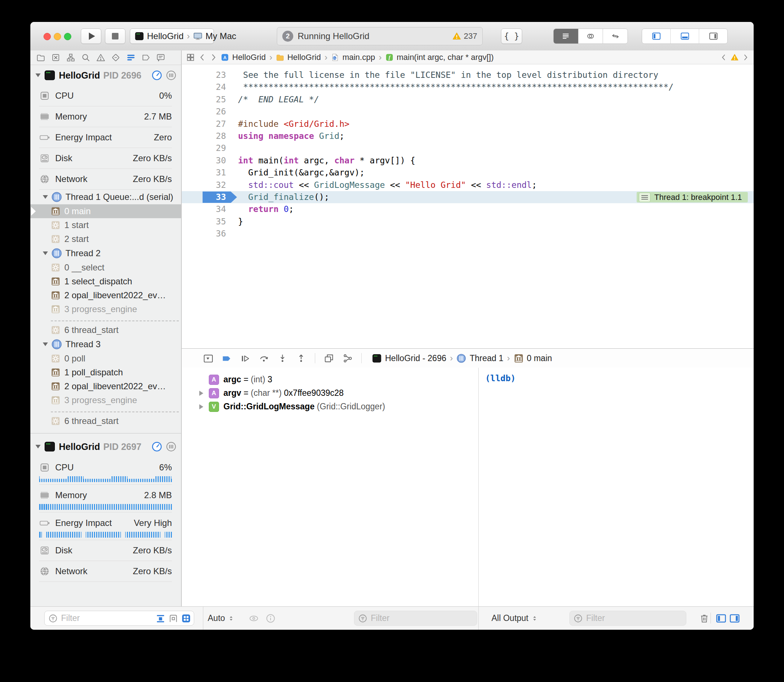 Image resolution: width=784 pixels, height=682 pixels. I want to click on variables-scope-popup: Auto, so click(221, 618).